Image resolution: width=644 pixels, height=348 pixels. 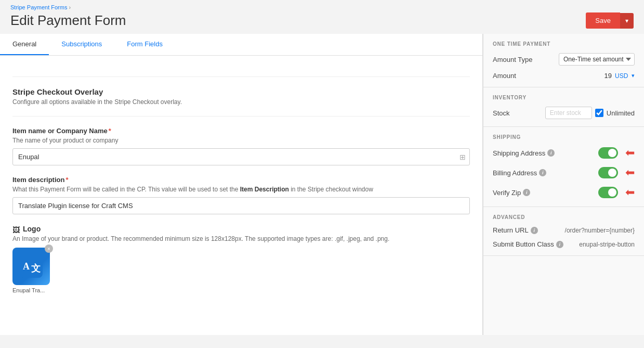 What do you see at coordinates (543, 173) in the screenshot?
I see `billing-address-info-icon: i` at bounding box center [543, 173].